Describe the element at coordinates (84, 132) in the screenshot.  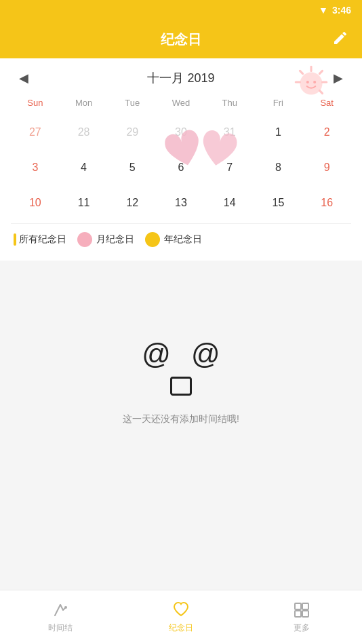
I see `table-row: 28` at that location.